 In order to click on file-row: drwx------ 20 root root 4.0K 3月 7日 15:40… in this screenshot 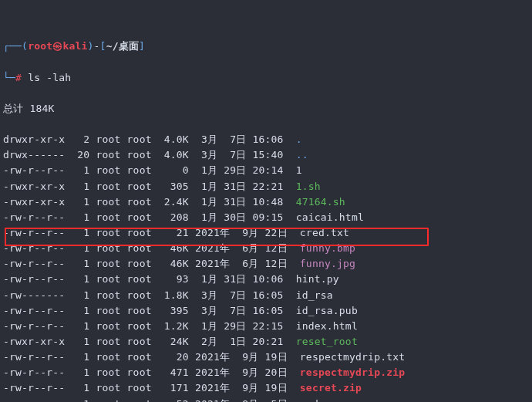, I will do `click(266, 155)`.